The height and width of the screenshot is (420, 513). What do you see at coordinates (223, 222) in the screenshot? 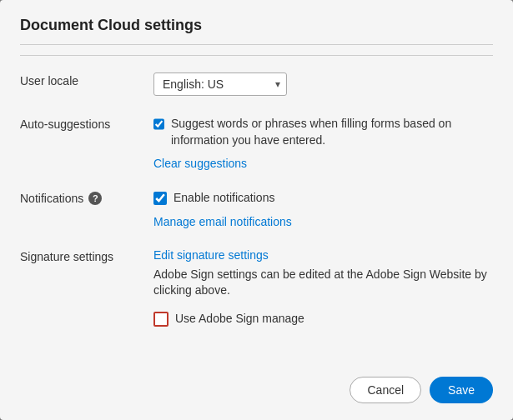
I see `manage-email-notifications-link: Manage email notifications` at bounding box center [223, 222].